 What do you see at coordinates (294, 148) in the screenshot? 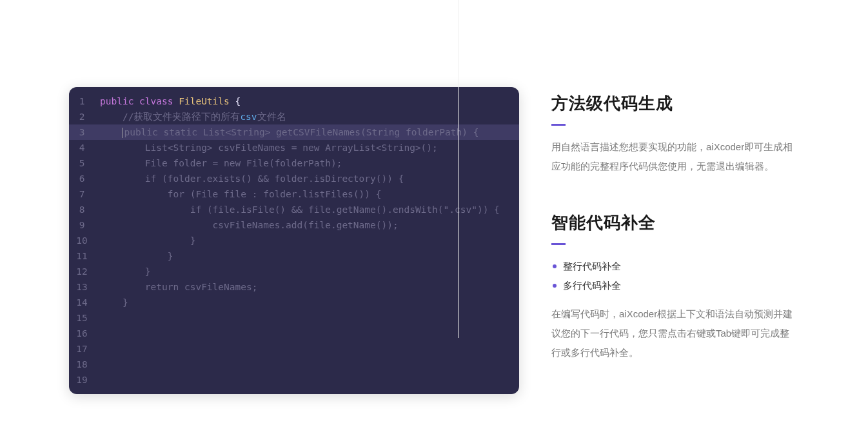
I see `code-line: 4 List<String> csvFileNames = new ArrayL…` at bounding box center [294, 148].